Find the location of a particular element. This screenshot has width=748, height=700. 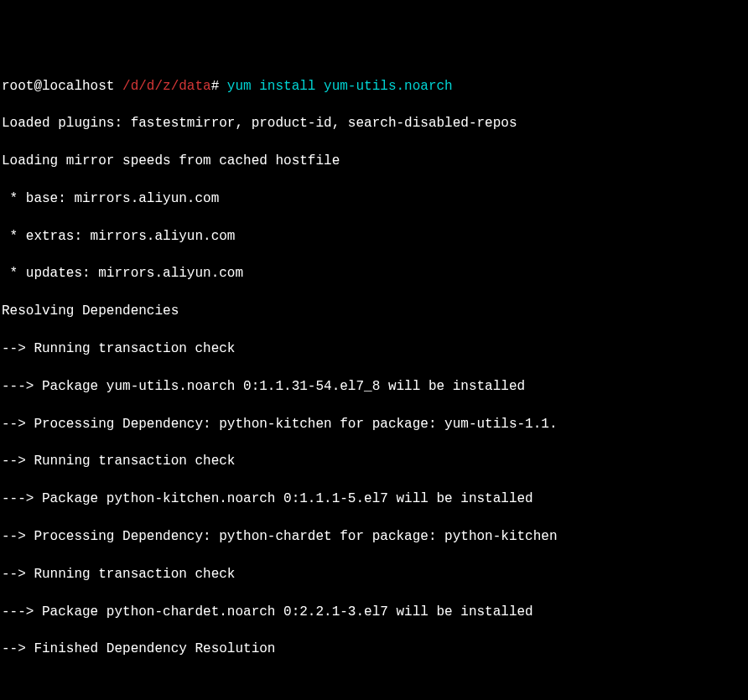

prompt-line: root@localhost /d/d/z/data# yum install … is located at coordinates (374, 86).